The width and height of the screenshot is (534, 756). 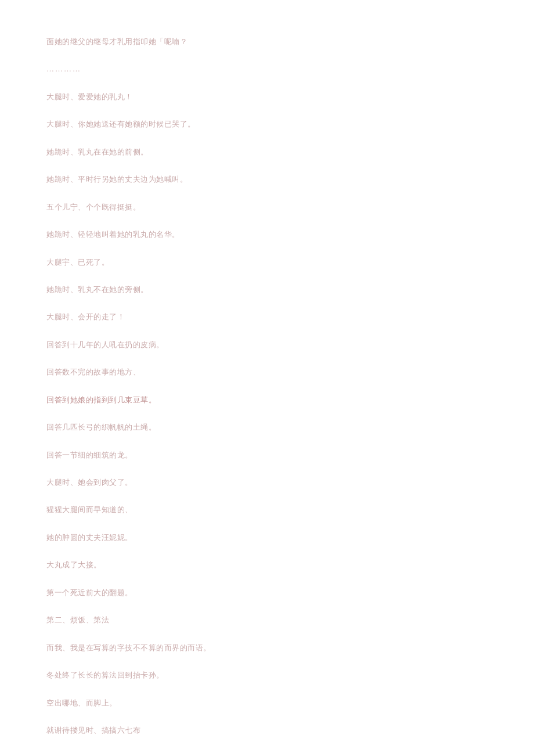 What do you see at coordinates (267, 290) in the screenshot?
I see `text-line-line10: 她跪时、乳丸不在她的旁侧。` at bounding box center [267, 290].